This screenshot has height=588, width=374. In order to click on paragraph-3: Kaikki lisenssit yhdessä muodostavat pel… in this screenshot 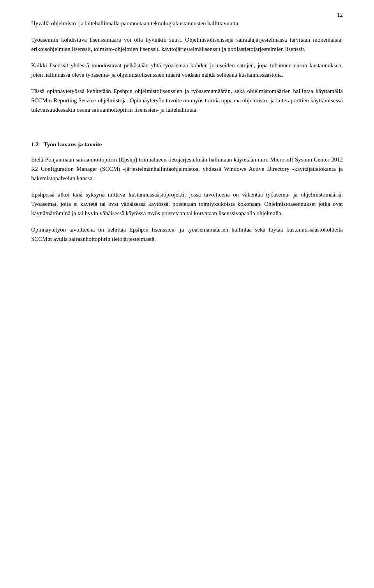, I will do `click(187, 70)`.